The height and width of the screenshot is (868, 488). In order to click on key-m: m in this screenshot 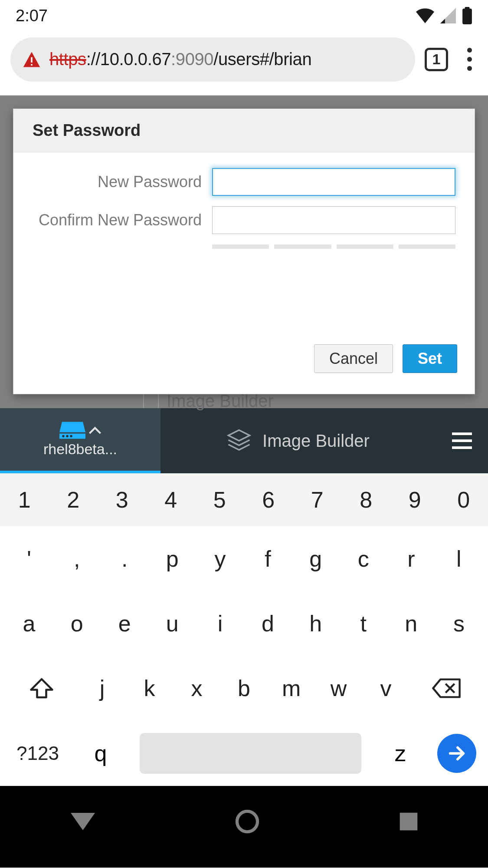, I will do `click(291, 689)`.